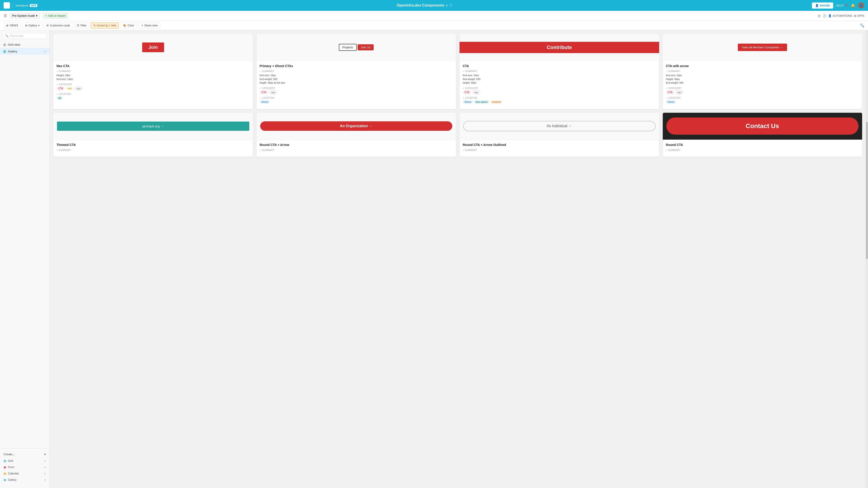 The height and width of the screenshot is (488, 868). I want to click on tag-a-4: <a>, so click(679, 92).